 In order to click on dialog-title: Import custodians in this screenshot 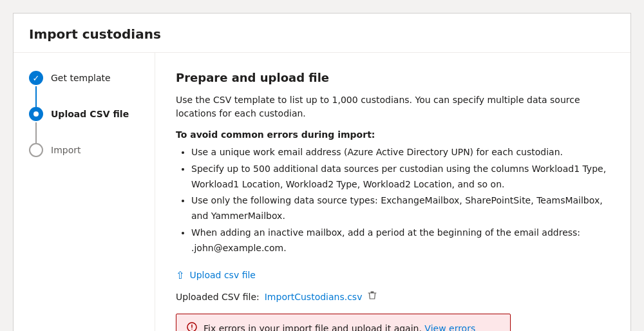, I will do `click(322, 34)`.